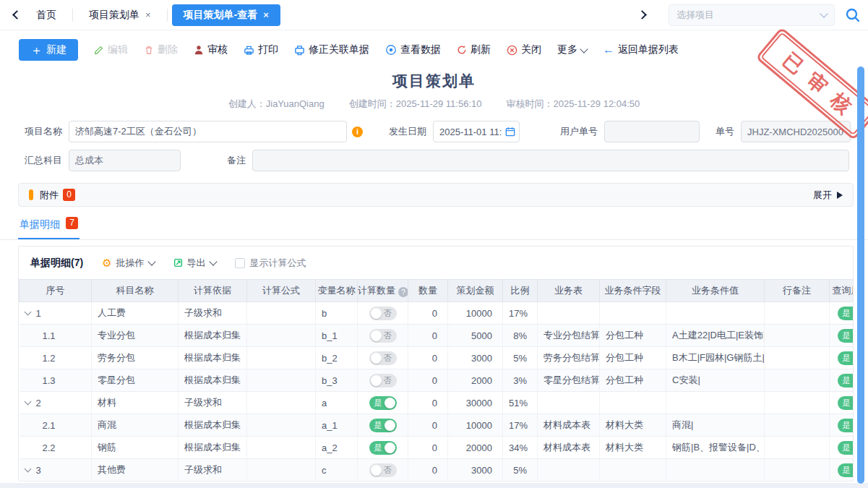 This screenshot has height=488, width=868. Describe the element at coordinates (332, 50) in the screenshot. I see `fix-linked-docs-button: 修正关联单据` at that location.